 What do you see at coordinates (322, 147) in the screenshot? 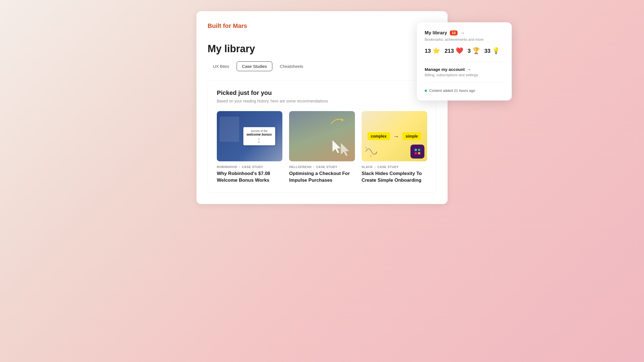
I see `articles-grid: secrets of the welcome bonus 1.2. ROBINH…` at bounding box center [322, 147].